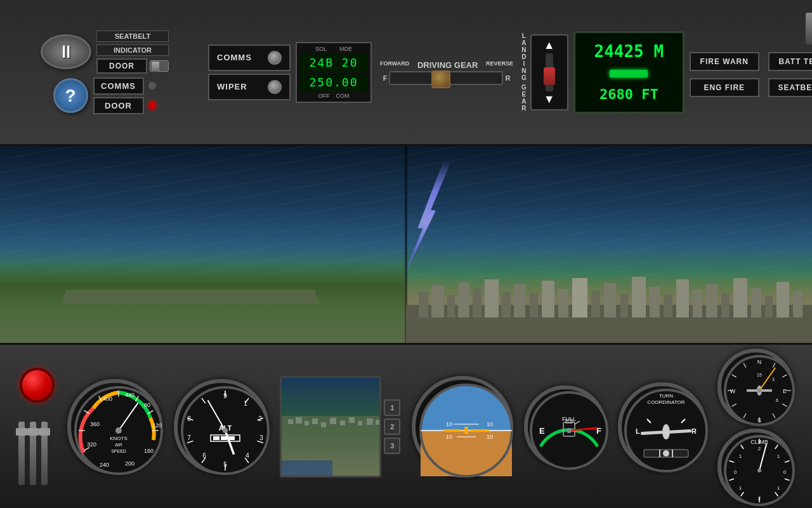 The height and width of the screenshot is (508, 812). I want to click on comms-knob, so click(275, 58).